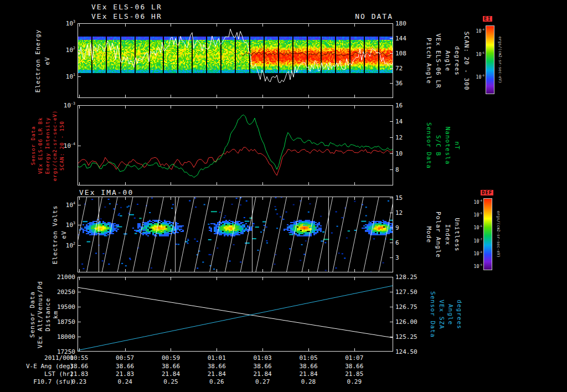  I want to click on altitude-sza-line-canvas, so click(235, 314).